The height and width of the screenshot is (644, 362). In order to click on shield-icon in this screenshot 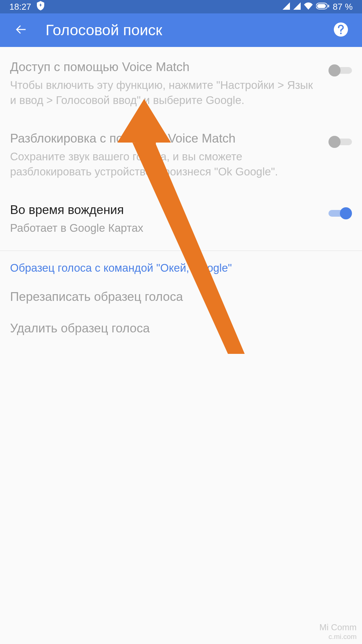, I will do `click(41, 7)`.